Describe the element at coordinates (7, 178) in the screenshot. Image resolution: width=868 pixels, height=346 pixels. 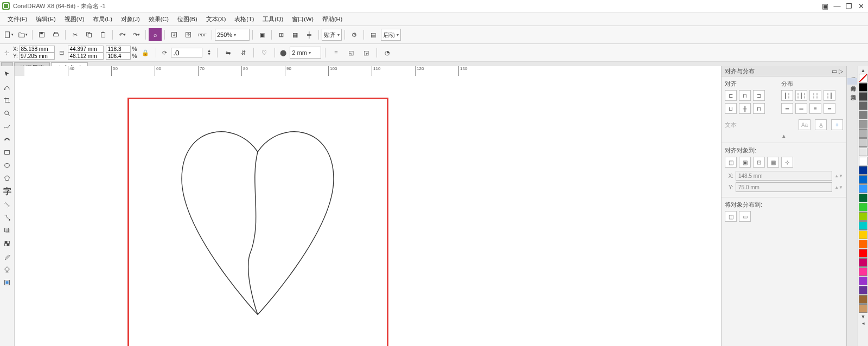
I see `polygon-tool` at that location.